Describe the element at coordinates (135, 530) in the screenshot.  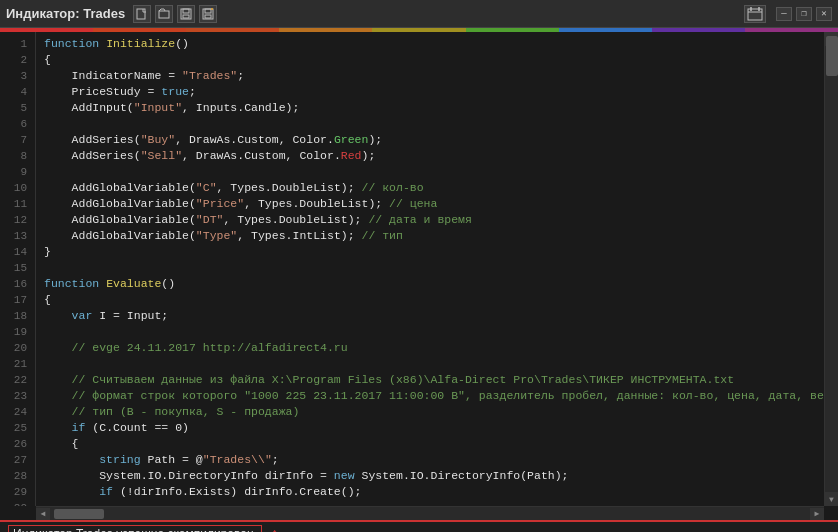
I see `status-message: Индикатор Trades успешно скомпилирован.` at that location.